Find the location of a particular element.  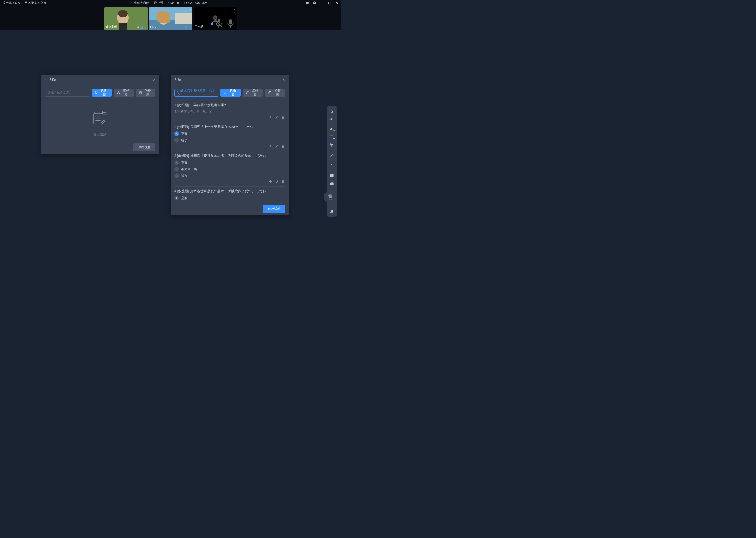

quiz-panel-filled: 测验 × 产品说试卷名称最多十六个字 判断题 选择题 简答题 1 [简答题] is located at coordinates (230, 145).